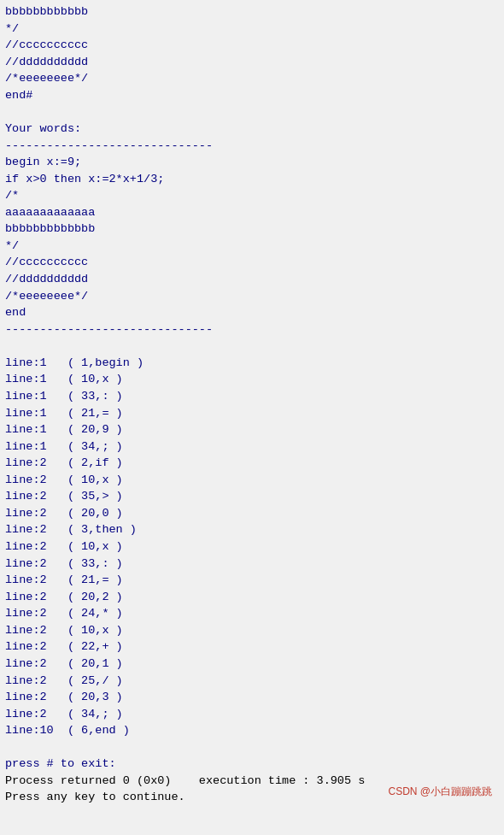  I want to click on token-line: line:2 ( 2,if ), so click(252, 463).